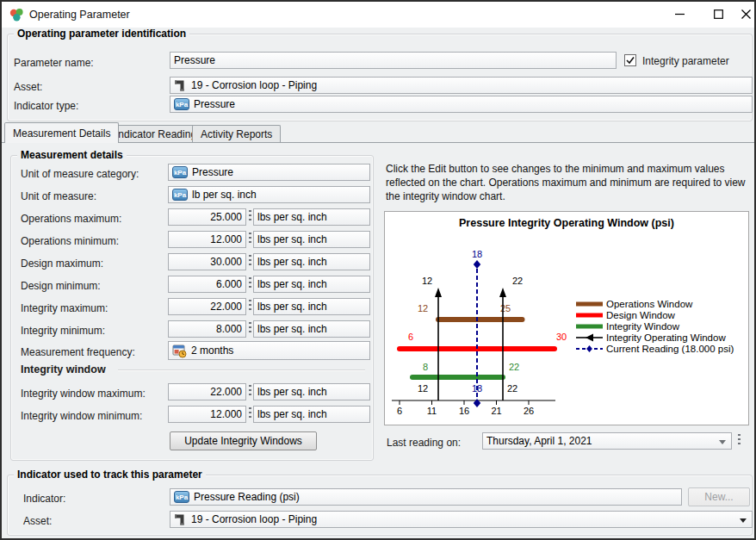 The width and height of the screenshot is (756, 540). What do you see at coordinates (214, 104) in the screenshot?
I see `indicator-type-value: Pressure` at bounding box center [214, 104].